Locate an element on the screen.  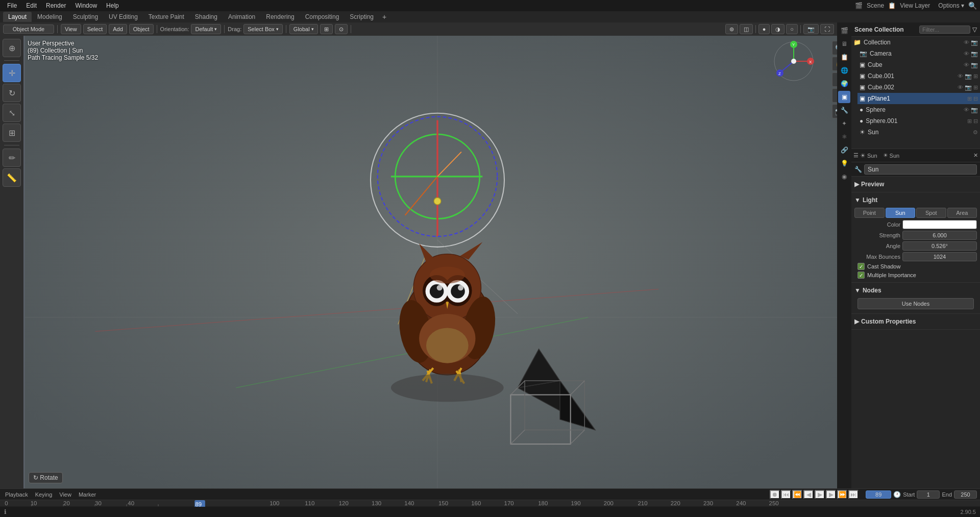
orientation-dropdown: Default ▾ is located at coordinates (206, 29).